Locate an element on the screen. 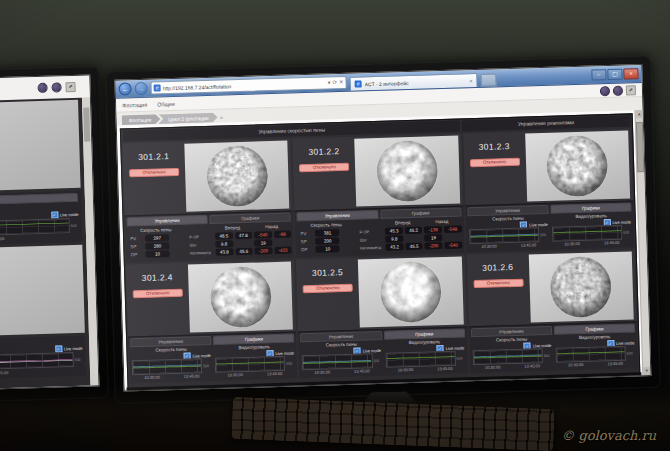 The image size is (670, 451). param-field: -98 is located at coordinates (283, 235).